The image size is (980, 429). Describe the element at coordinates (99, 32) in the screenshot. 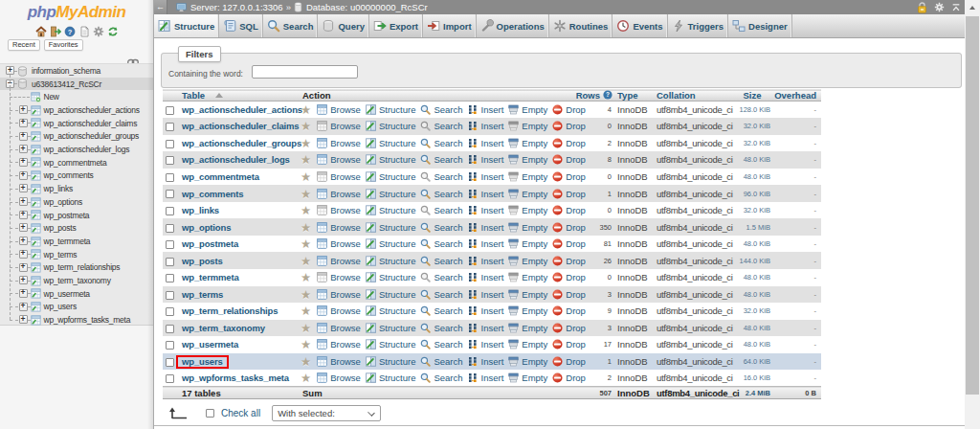

I see `settings-icon` at that location.